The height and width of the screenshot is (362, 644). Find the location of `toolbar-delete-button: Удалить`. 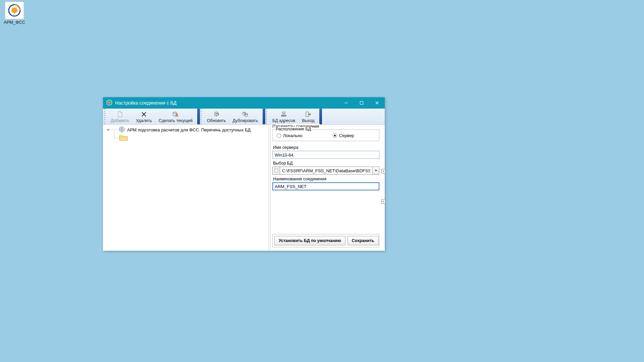

toolbar-delete-button: Удалить is located at coordinates (144, 117).